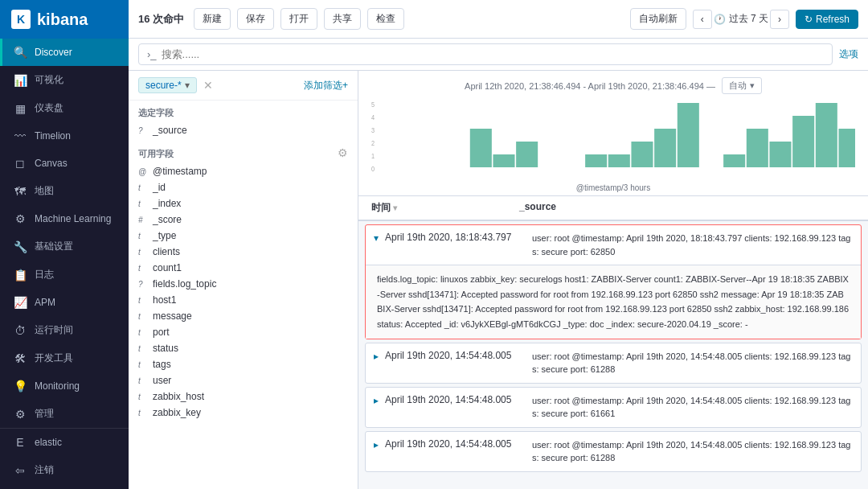 This screenshot has width=868, height=489. I want to click on log-row: ▸ April 19th 2020, 14:54:48.005 user: ro…, so click(613, 452).